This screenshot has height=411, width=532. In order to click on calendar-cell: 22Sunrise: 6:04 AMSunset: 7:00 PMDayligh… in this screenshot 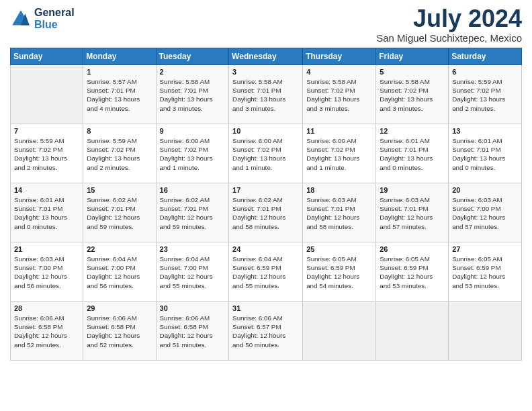, I will do `click(120, 272)`.